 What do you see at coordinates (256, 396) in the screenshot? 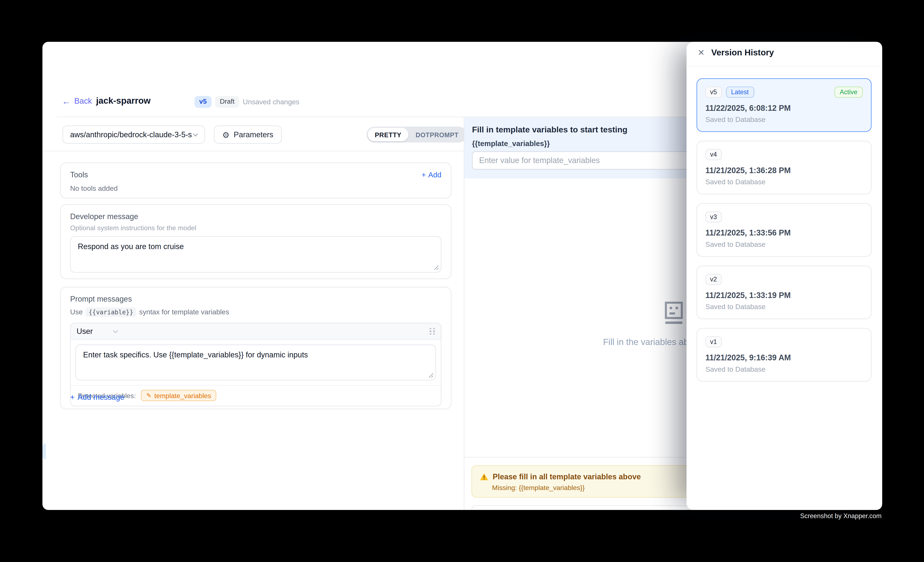
I see `message-footer: Detected variables: ✎ template_variables` at bounding box center [256, 396].